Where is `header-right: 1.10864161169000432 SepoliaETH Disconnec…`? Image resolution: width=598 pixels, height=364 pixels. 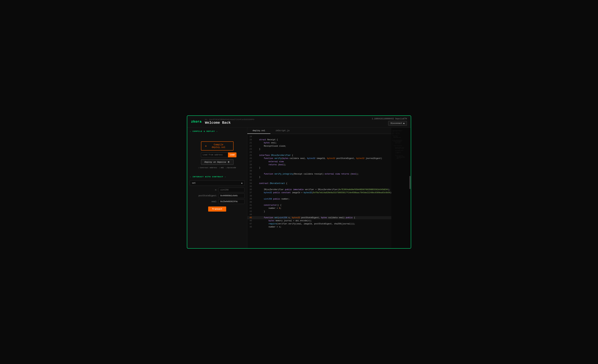
header-right: 1.10864161169000432 SepoliaETH Disconnec… is located at coordinates (389, 122).